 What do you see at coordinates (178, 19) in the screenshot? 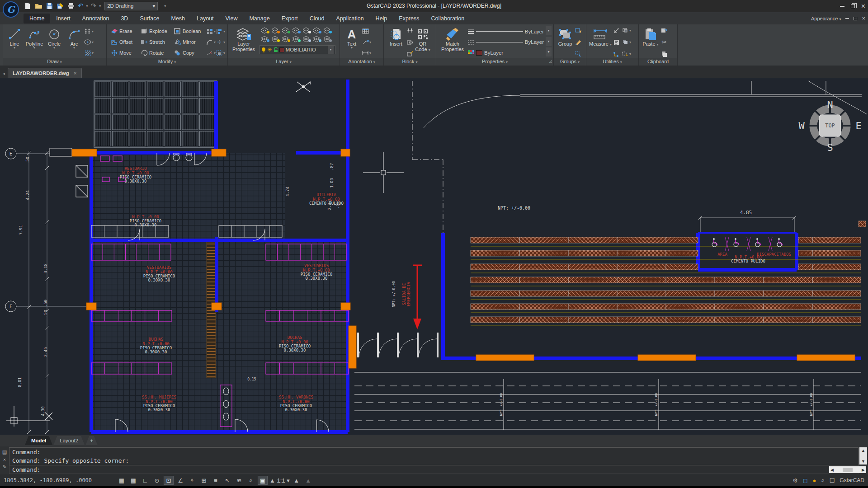
I see `ribbon-tab-mesh: Mesh` at bounding box center [178, 19].